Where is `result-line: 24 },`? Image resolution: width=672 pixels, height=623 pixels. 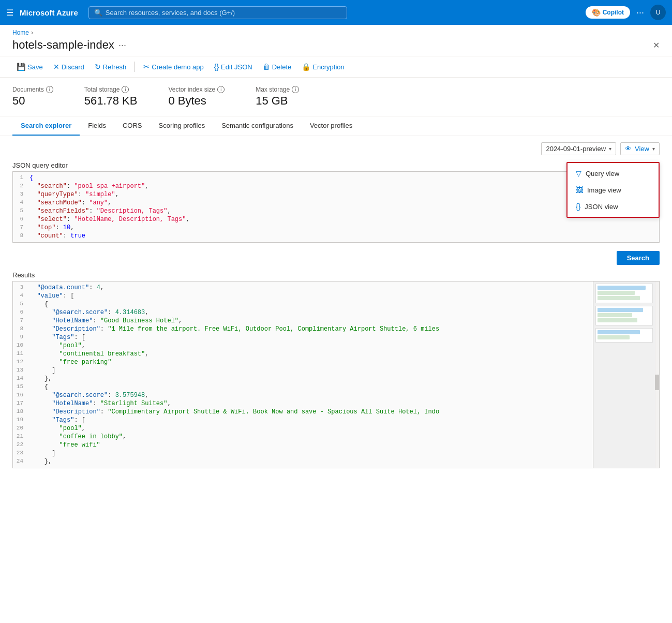 result-line: 24 }, is located at coordinates (303, 462).